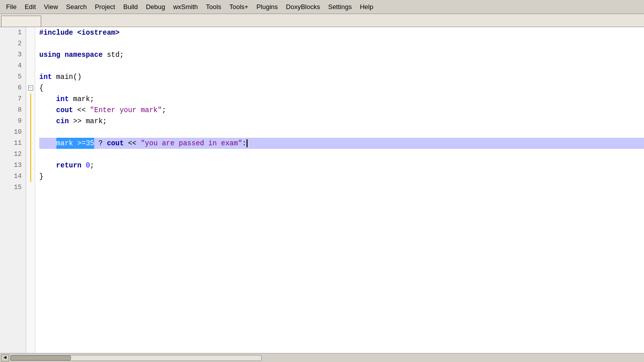 The width and height of the screenshot is (644, 362). Describe the element at coordinates (82, 99) in the screenshot. I see `code-span: mark;` at that location.